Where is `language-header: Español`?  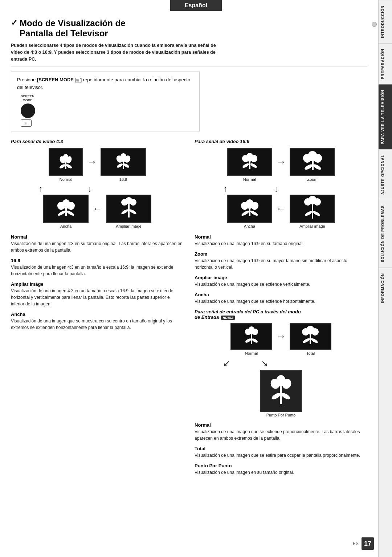
language-header: Español is located at coordinates (196, 5).